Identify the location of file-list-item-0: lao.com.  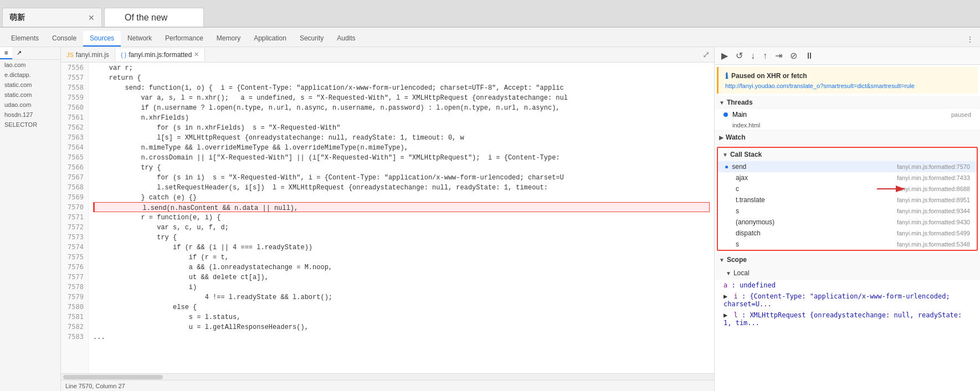
(30, 65).